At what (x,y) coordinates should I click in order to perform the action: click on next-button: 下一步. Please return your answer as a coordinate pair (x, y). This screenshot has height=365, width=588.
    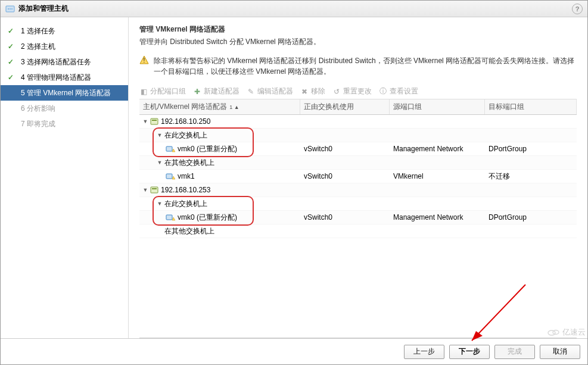
    Looking at the image, I should click on (469, 352).